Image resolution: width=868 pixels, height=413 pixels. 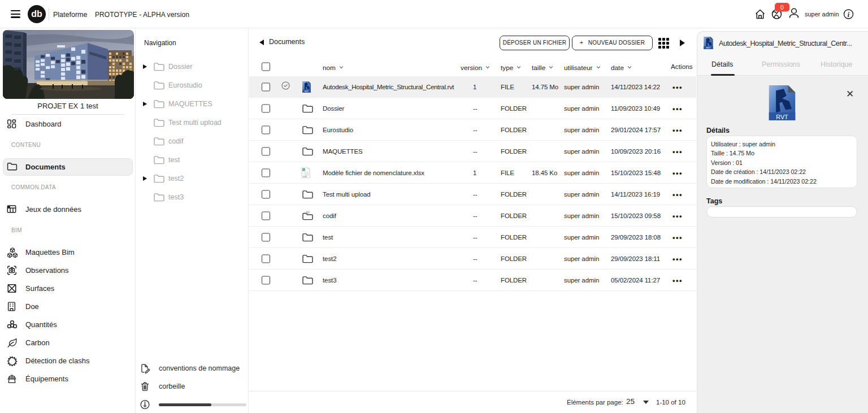 I want to click on svg-text: i, so click(x=849, y=15).